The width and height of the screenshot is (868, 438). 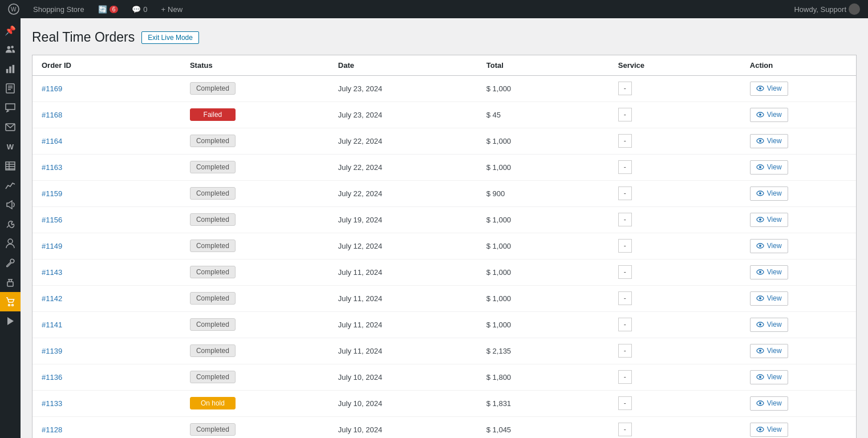 What do you see at coordinates (52, 194) in the screenshot?
I see `order-id: #1159` at bounding box center [52, 194].